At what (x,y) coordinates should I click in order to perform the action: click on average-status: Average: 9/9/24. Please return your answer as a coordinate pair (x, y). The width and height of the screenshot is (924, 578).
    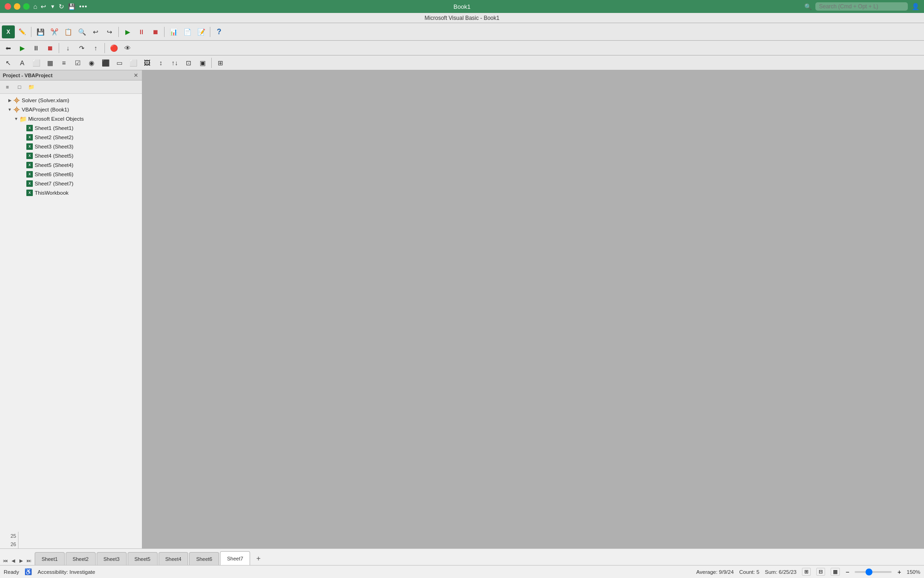
    Looking at the image, I should click on (715, 572).